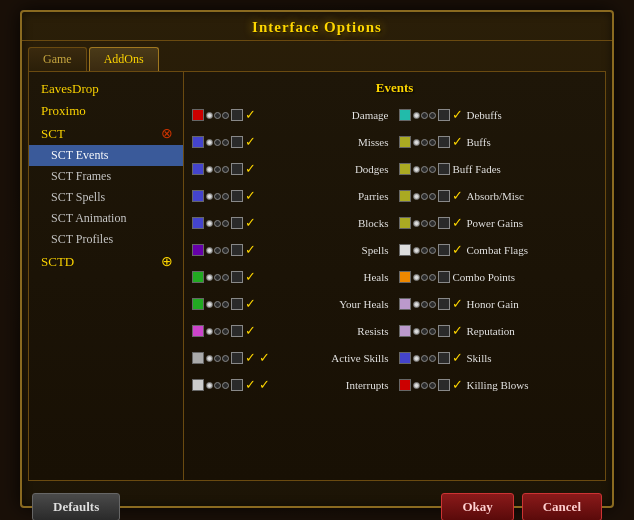 This screenshot has height=520, width=634. Describe the element at coordinates (237, 304) in the screenshot. I see `your-heals-checkbox` at that location.